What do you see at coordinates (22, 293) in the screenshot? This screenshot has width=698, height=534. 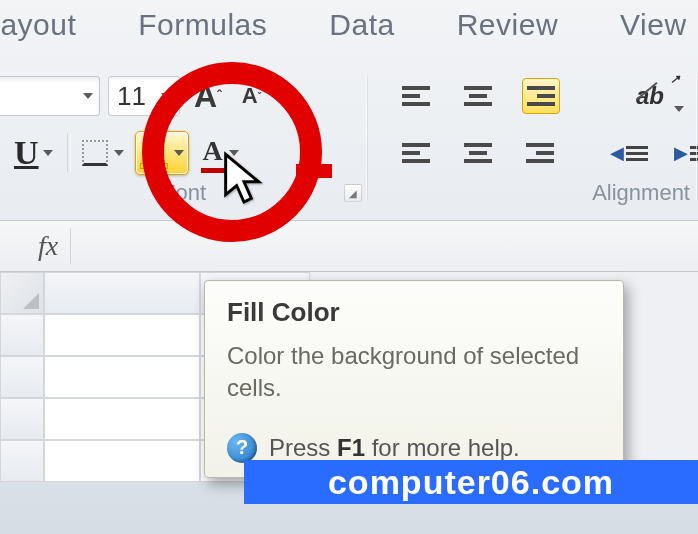 I see `select-all-corner` at bounding box center [22, 293].